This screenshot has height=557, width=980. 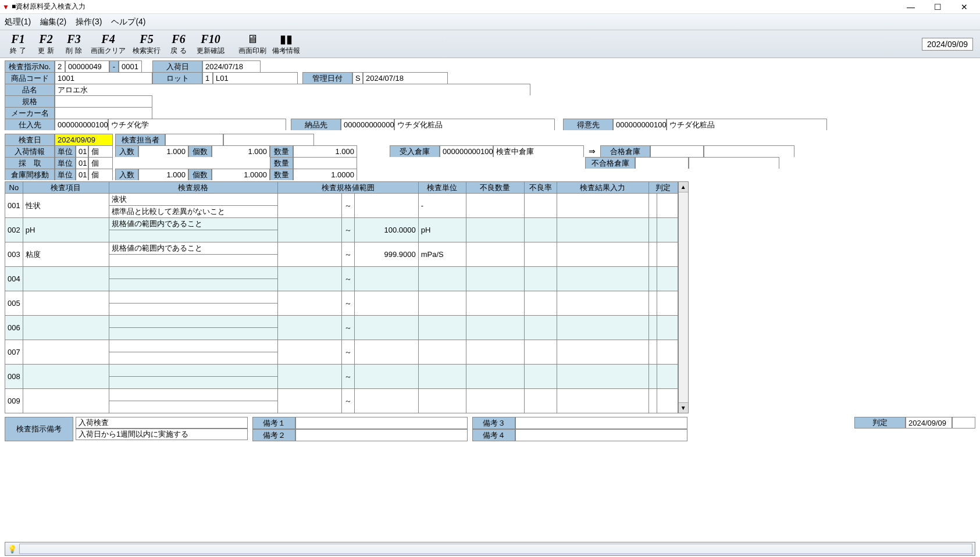 I want to click on unit-code-2: 01, so click(x=82, y=163).